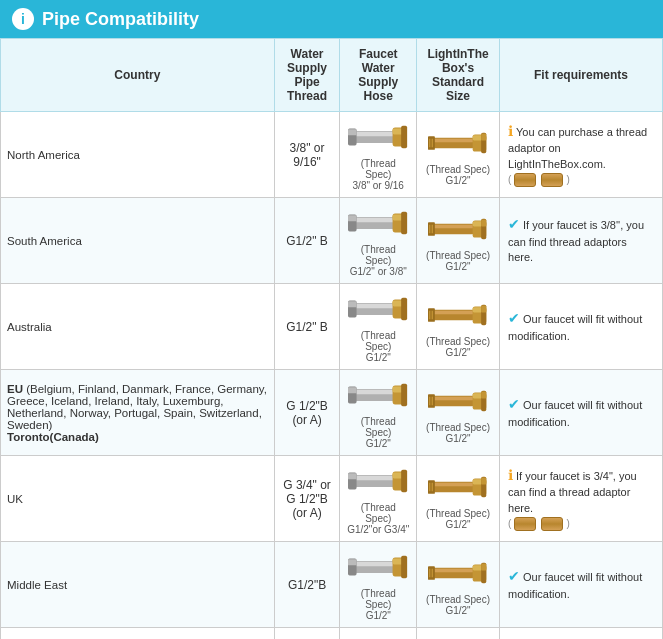 Image resolution: width=663 pixels, height=639 pixels. I want to click on thread-cell: G1/2" B, so click(307, 327).